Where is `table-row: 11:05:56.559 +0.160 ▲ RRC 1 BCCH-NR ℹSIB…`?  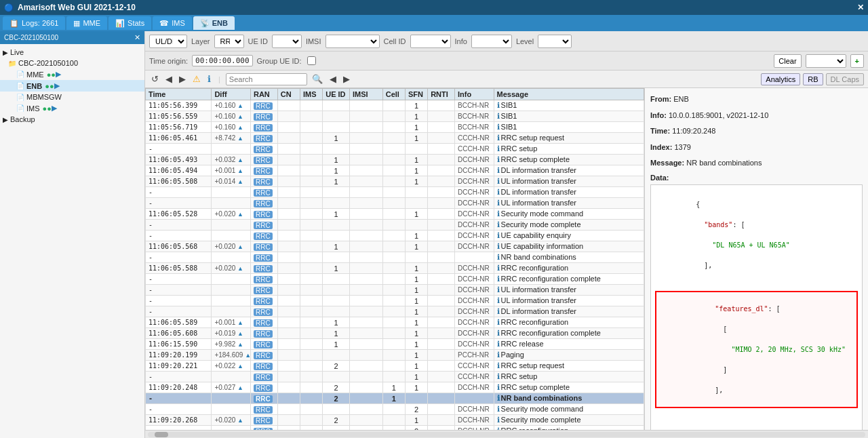 table-row: 11:05:56.559 +0.160 ▲ RRC 1 BCCH-NR ℹSIB… is located at coordinates (395, 117).